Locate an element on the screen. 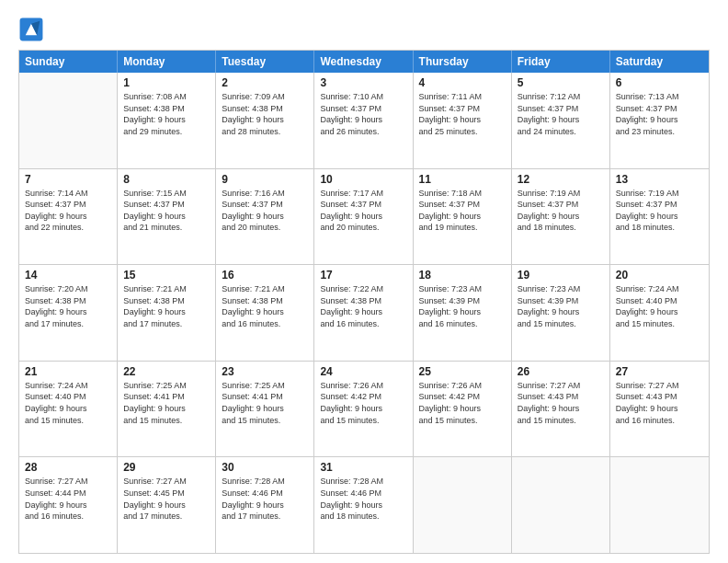  day-number: 16 is located at coordinates (265, 275).